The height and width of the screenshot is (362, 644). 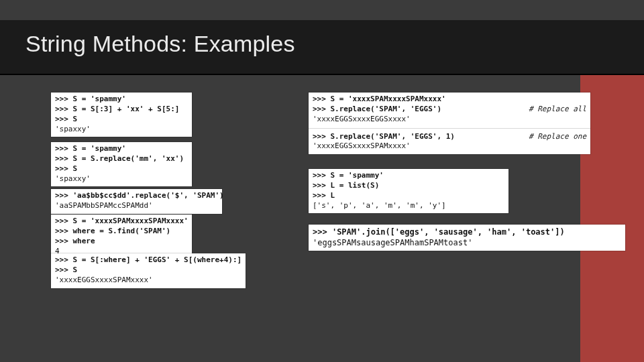 What do you see at coordinates (467, 237) in the screenshot?
I see `code-card-join: >>> 'SPAM'.join(['eggs', 'sausage', 'ham…` at bounding box center [467, 237].